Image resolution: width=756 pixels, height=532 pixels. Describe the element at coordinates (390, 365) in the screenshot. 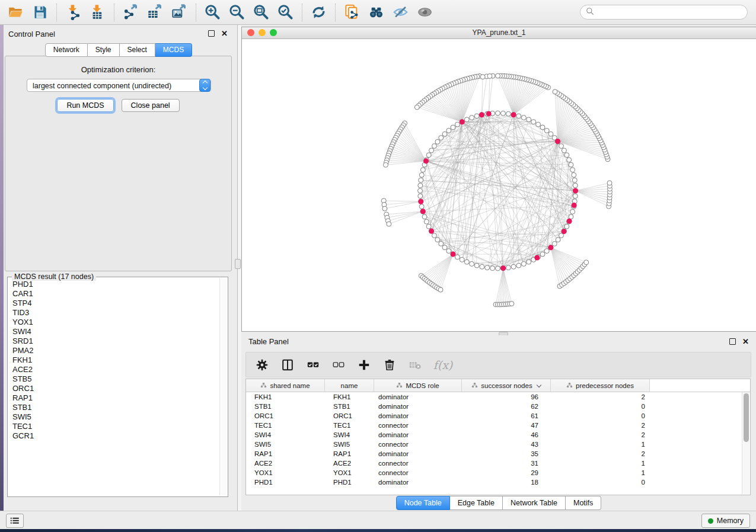

I see `trash-button` at that location.